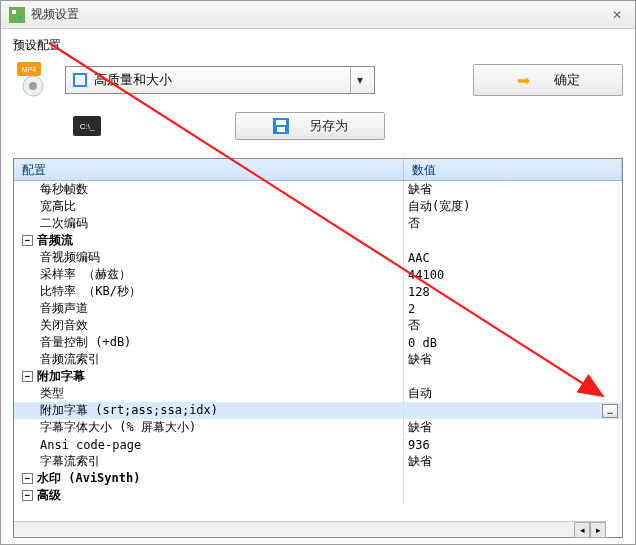 This screenshot has width=636, height=545. I want to click on property-name: 附加字幕 (srt;ass;ssa;idx), so click(209, 410).